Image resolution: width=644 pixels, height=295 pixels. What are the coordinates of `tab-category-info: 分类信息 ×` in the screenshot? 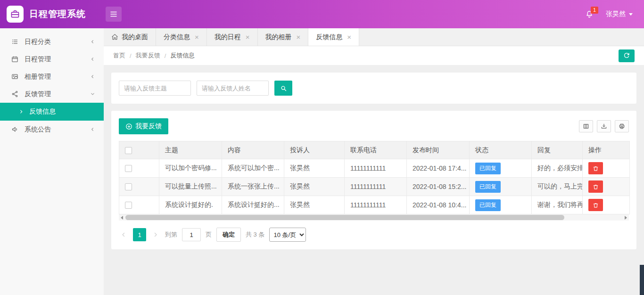 It's located at (182, 37).